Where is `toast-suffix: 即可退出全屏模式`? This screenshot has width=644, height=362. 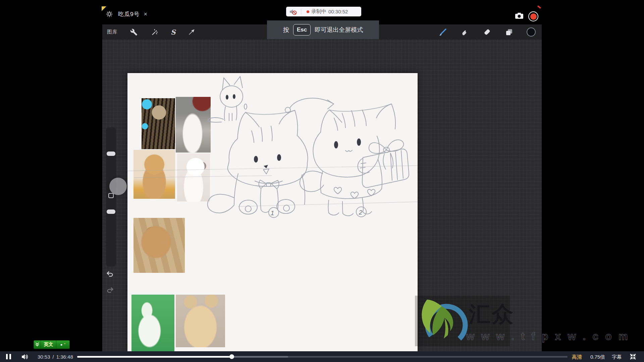
toast-suffix: 即可退出全屏模式 is located at coordinates (339, 30).